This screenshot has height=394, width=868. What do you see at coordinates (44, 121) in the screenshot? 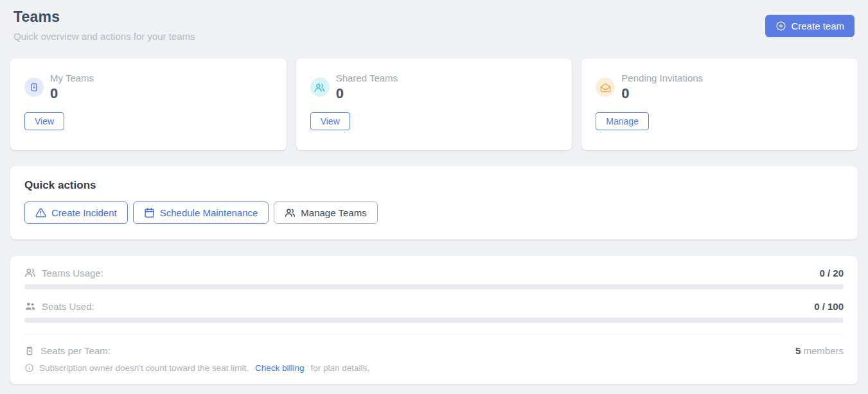
I see `view-my-teams-button: View` at bounding box center [44, 121].